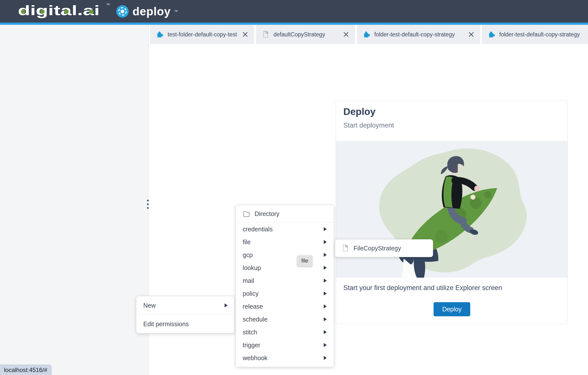  Describe the element at coordinates (285, 255) in the screenshot. I see `menu-item-gcp: gcp` at that location.